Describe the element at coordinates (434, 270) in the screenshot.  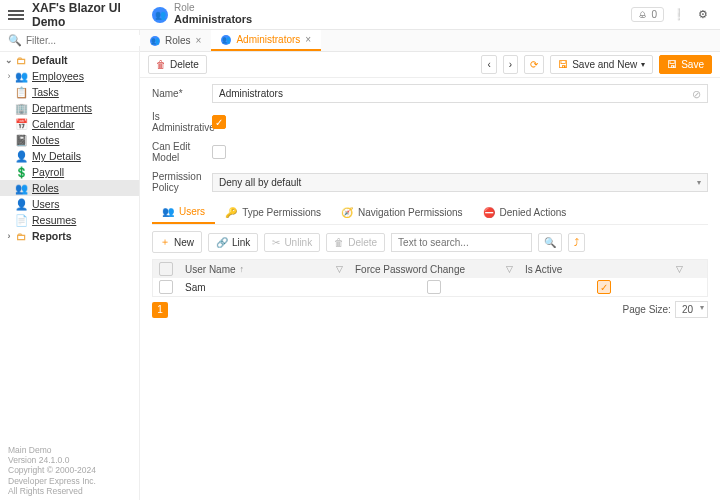
I see `col-force-pw: Force Password Change▽` at that location.